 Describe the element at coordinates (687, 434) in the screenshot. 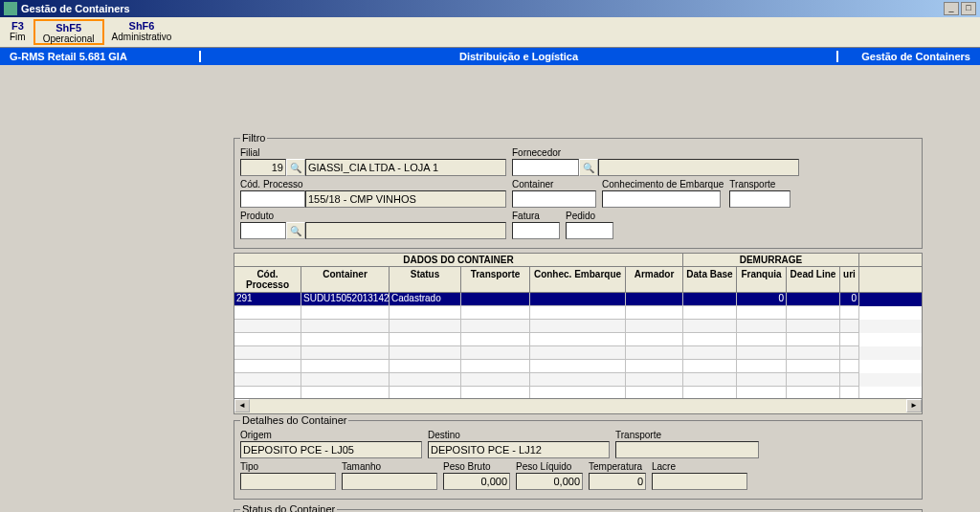

I see `det-transporte-label: Transporte` at that location.